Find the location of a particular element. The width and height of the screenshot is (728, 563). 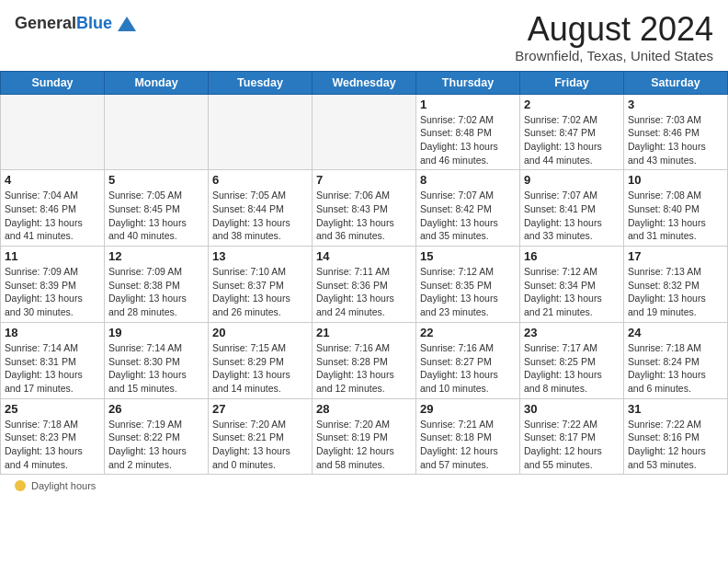

day-number: 16 is located at coordinates (572, 256).